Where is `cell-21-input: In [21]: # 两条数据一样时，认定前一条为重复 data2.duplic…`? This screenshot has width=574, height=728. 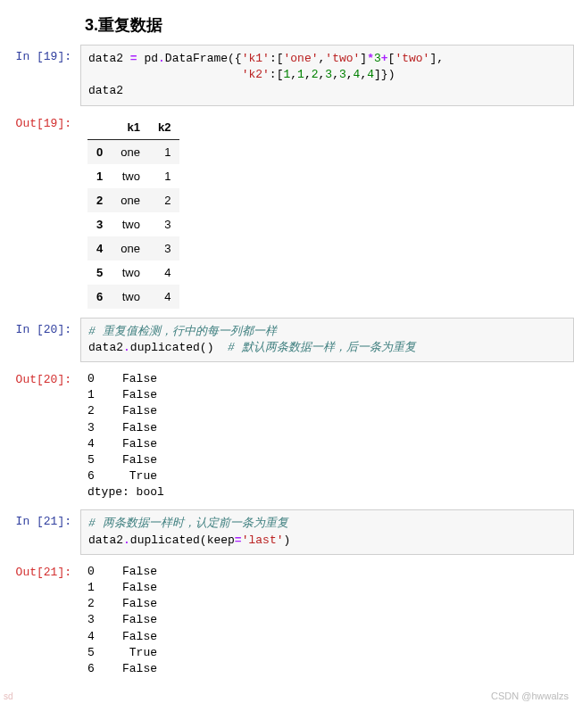 cell-21-input: In [21]: # 两条数据一样时，认定前一条为重复 data2.duplic… is located at coordinates (287, 532).